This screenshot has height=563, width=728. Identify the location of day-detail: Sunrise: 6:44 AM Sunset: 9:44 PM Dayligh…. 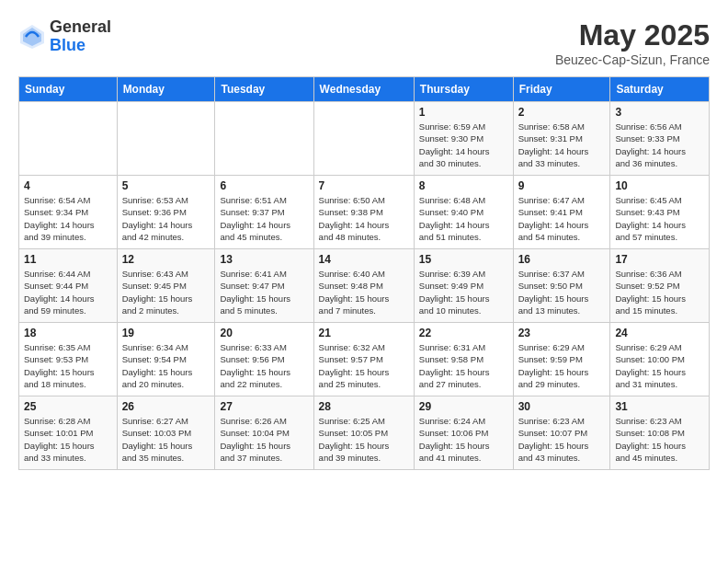
(68, 293).